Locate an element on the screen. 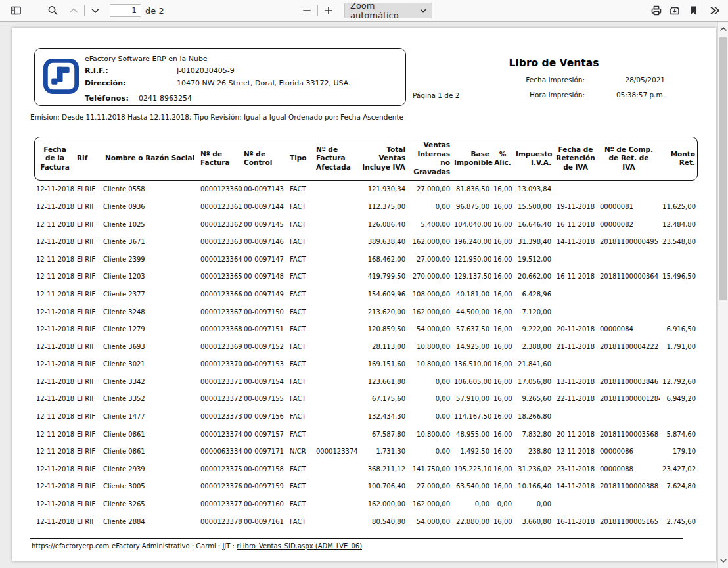  table-cell: 16-11-2018 is located at coordinates (576, 277).